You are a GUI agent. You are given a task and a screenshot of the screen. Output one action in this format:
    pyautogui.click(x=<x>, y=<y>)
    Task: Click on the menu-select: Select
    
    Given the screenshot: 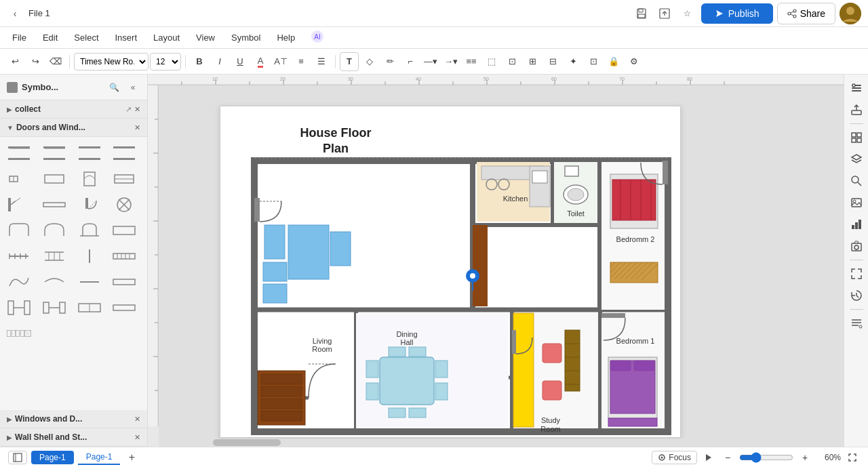 What is the action you would take?
    pyautogui.click(x=86, y=38)
    